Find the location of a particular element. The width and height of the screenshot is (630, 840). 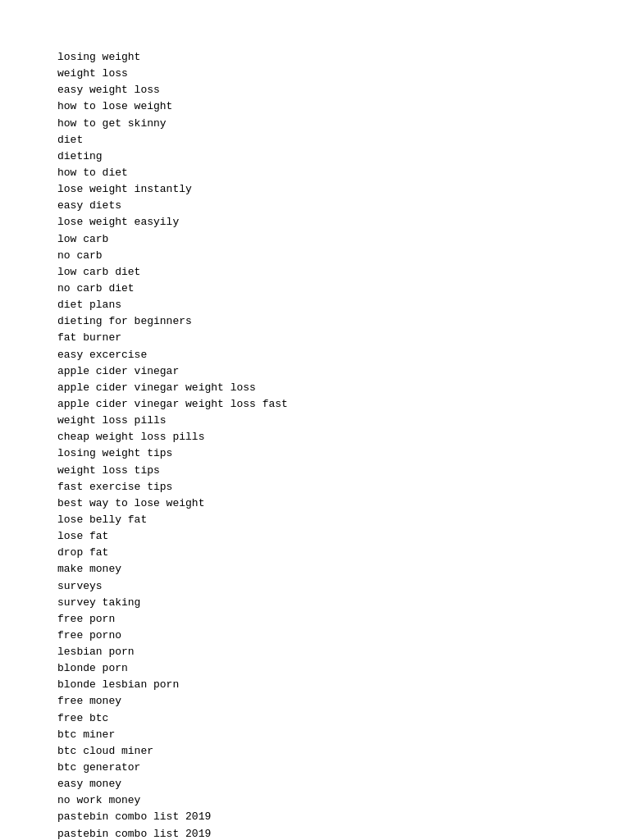

list-item: free porno is located at coordinates (315, 636).